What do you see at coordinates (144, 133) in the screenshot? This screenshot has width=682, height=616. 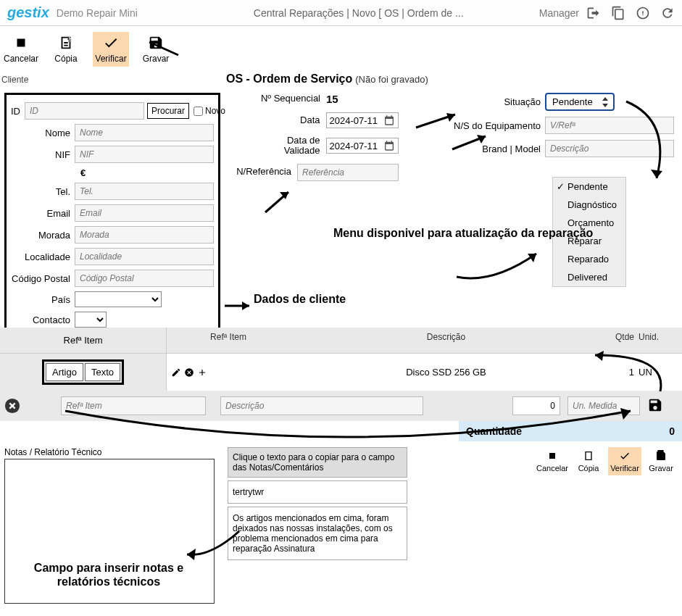 I see `nome-input` at bounding box center [144, 133].